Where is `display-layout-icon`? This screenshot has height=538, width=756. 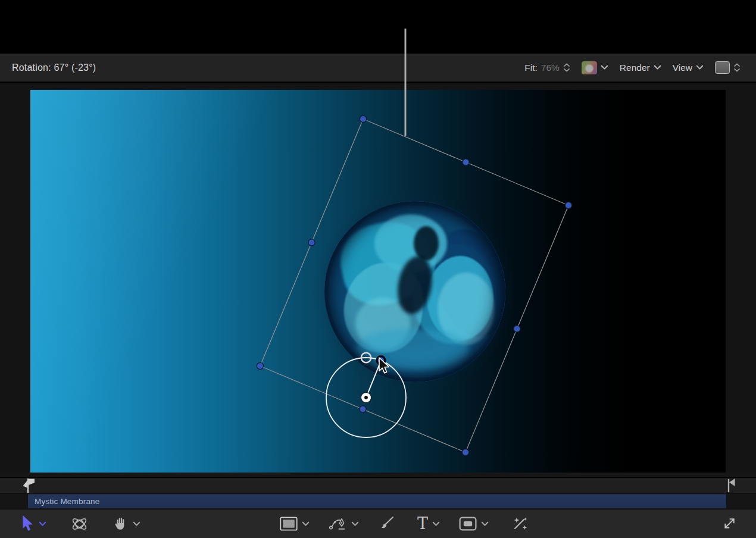 display-layout-icon is located at coordinates (723, 68).